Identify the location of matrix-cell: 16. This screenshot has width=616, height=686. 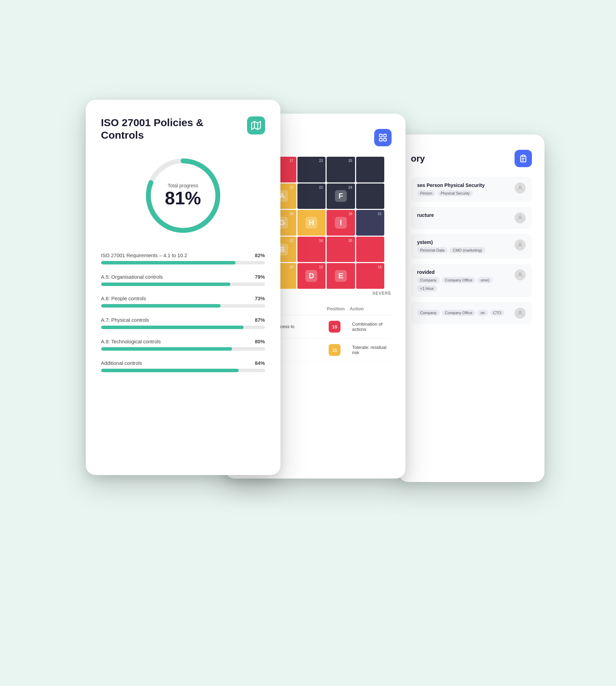
(312, 250).